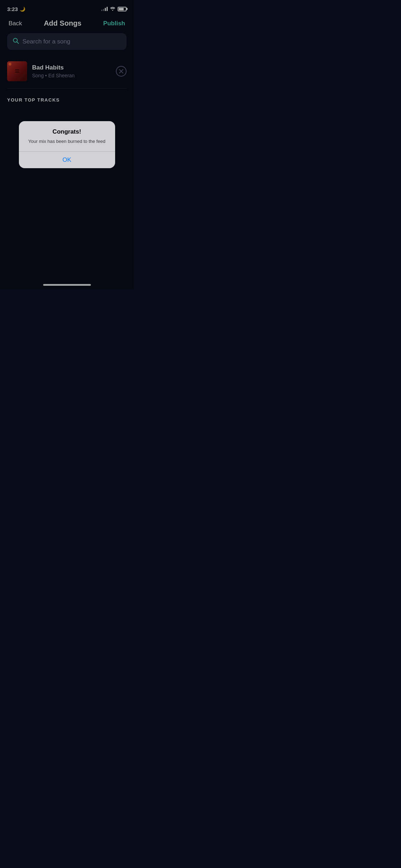 The width and height of the screenshot is (401, 868). I want to click on modal-overlay: Congrats! Your mix has been burned to th…, so click(67, 145).